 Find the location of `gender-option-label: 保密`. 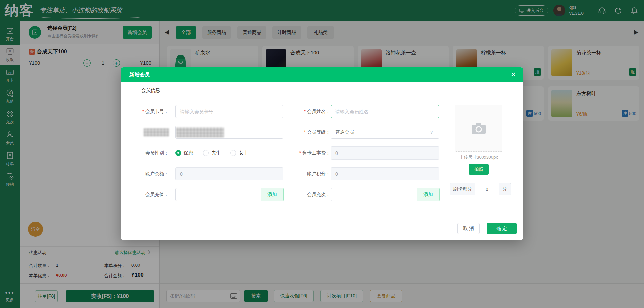

gender-option-label: 保密 is located at coordinates (189, 153).